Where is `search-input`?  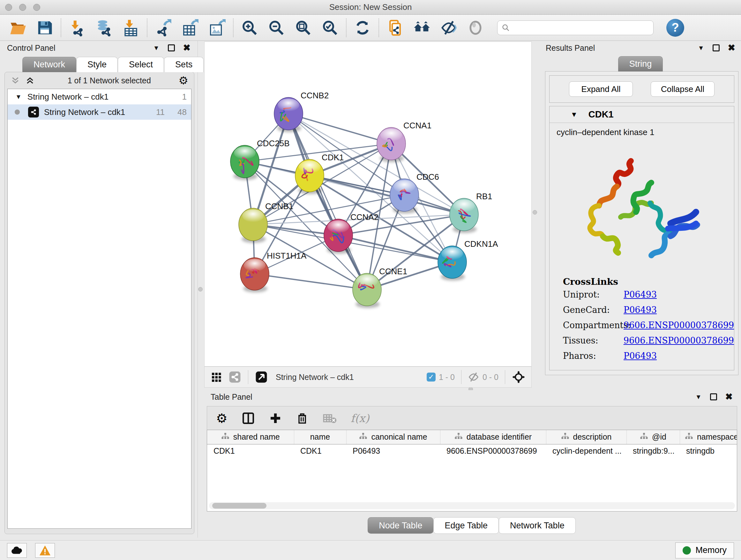
search-input is located at coordinates (580, 28).